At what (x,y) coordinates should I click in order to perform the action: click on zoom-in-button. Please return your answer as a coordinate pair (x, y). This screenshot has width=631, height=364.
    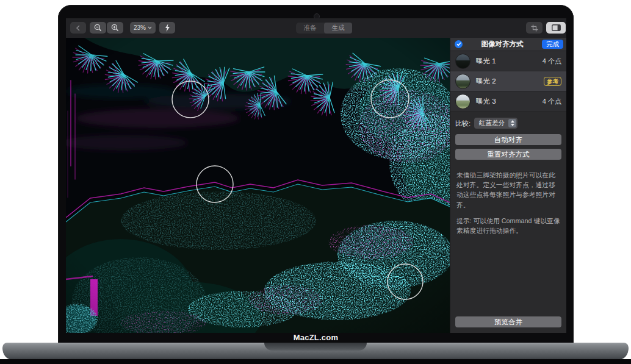
    Looking at the image, I should click on (115, 28).